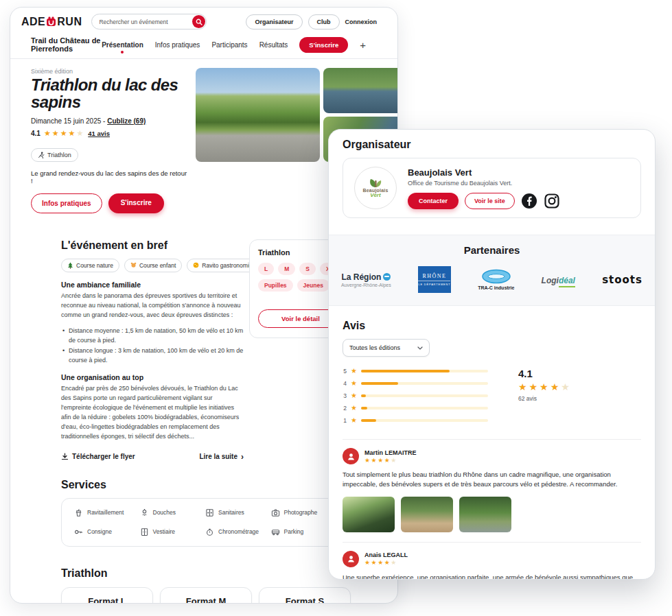  What do you see at coordinates (109, 133) in the screenshot?
I see `event-rating: 4.1 ★★★★★ 41 avis` at bounding box center [109, 133].